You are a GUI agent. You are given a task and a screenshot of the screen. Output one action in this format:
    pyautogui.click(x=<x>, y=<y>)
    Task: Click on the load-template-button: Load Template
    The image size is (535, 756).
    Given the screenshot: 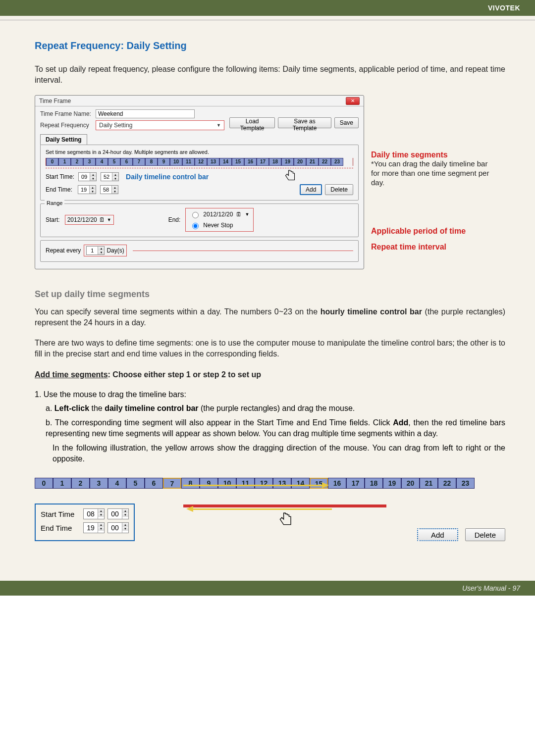 What is the action you would take?
    pyautogui.click(x=252, y=123)
    